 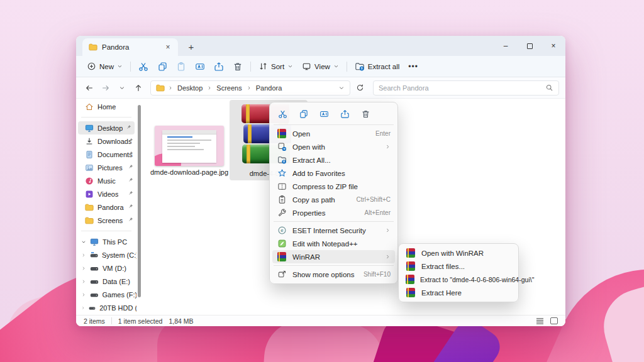 I want to click on new-tab-button: +, so click(x=191, y=47).